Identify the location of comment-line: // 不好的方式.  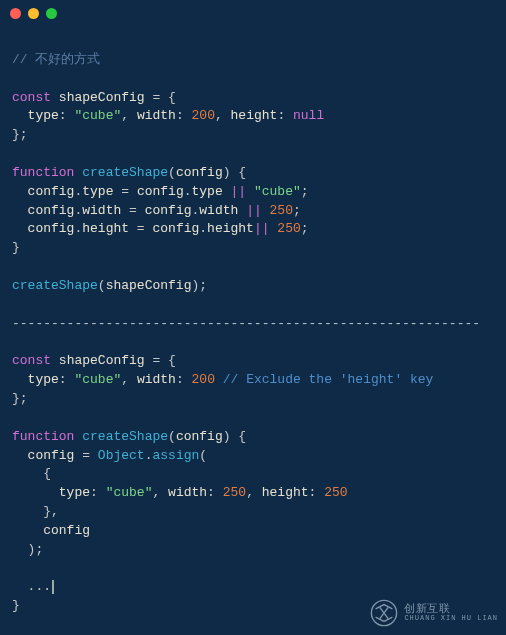
(56, 60).